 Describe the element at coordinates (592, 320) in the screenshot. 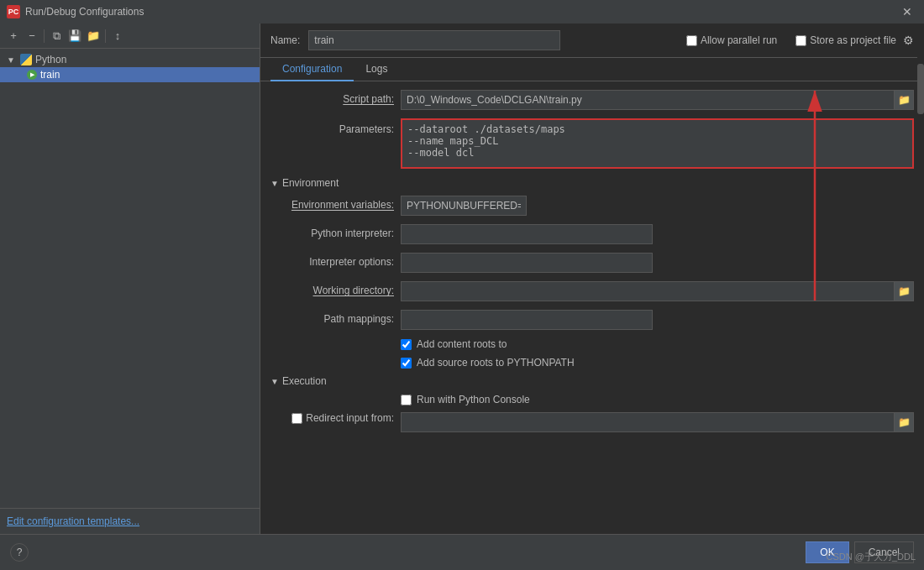

I see `path-mappings-row: Path mappings:` at that location.